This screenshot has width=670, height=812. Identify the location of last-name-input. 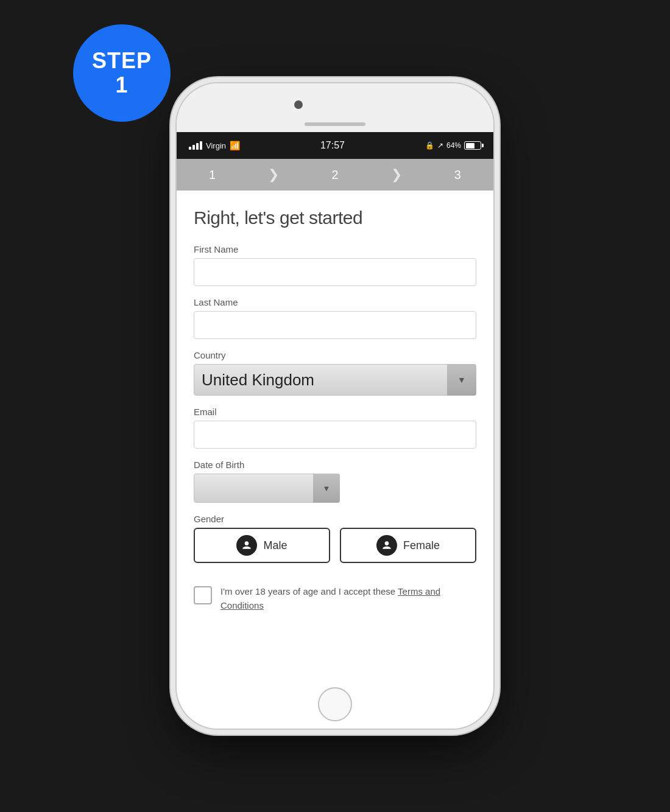
(335, 325).